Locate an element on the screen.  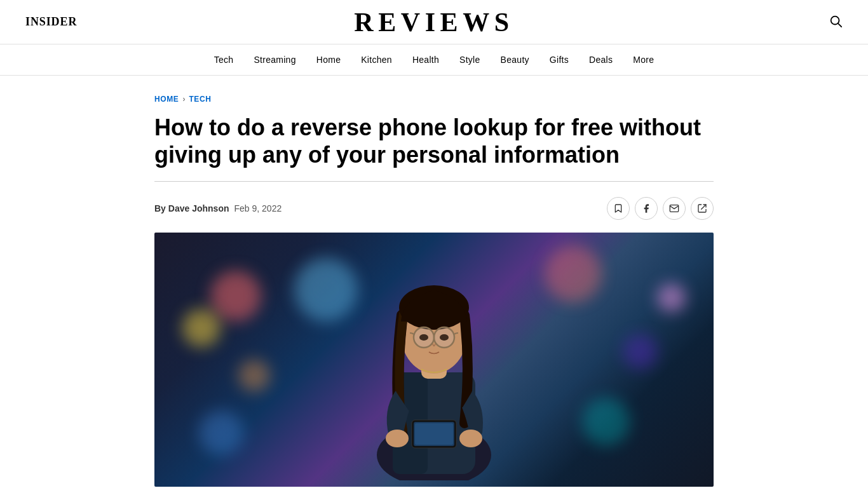
nav-item-beauty: Beauty is located at coordinates (515, 60).